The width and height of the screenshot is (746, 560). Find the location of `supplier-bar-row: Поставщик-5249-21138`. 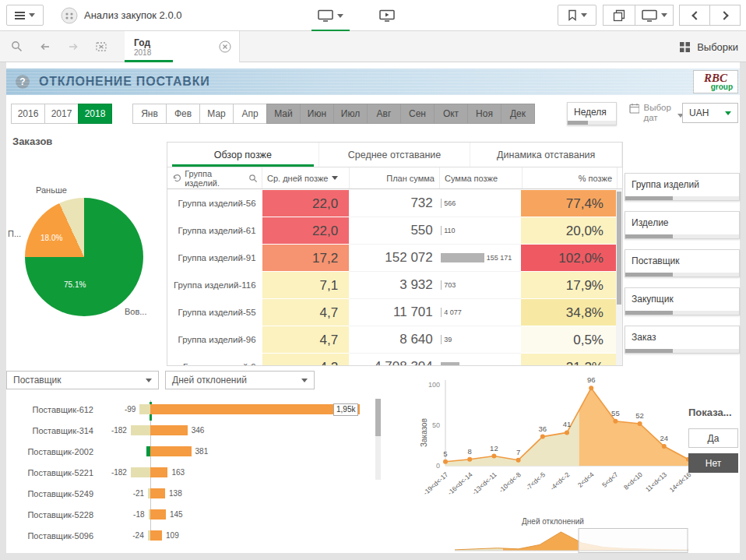

supplier-bar-row: Поставщик-5249-21138 is located at coordinates (189, 494).